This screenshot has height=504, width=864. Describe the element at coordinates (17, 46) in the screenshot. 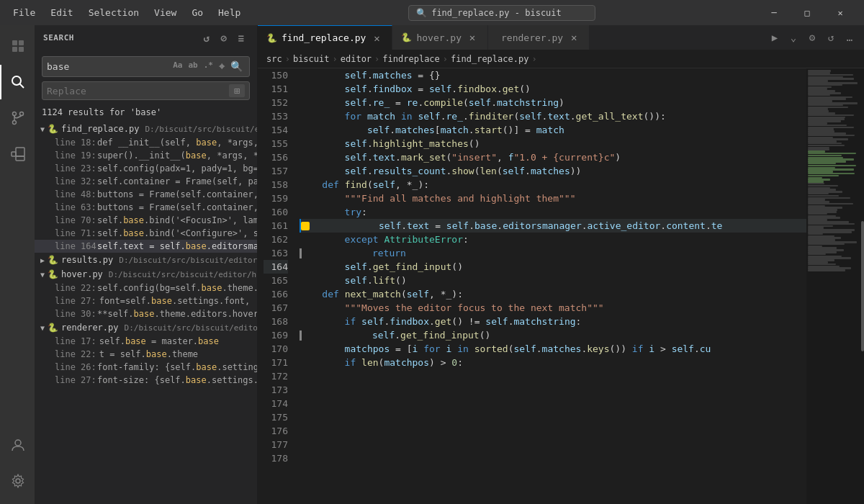

I see `activity-explorer` at that location.